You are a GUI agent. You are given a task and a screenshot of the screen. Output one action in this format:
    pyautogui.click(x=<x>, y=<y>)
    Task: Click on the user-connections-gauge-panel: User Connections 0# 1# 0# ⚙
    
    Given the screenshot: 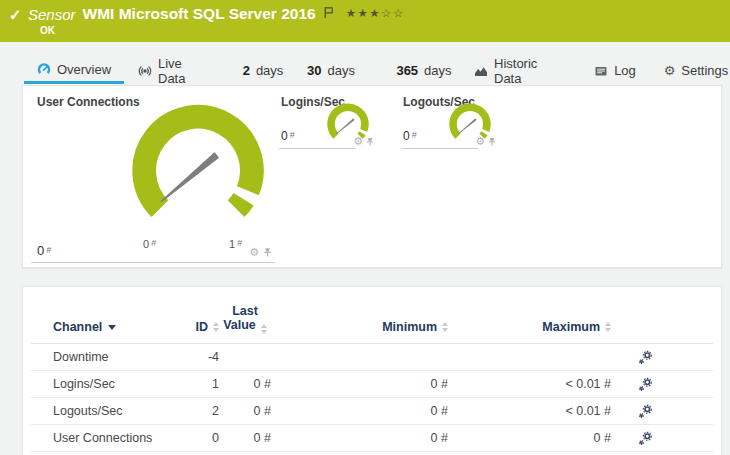 What is the action you would take?
    pyautogui.click(x=155, y=177)
    